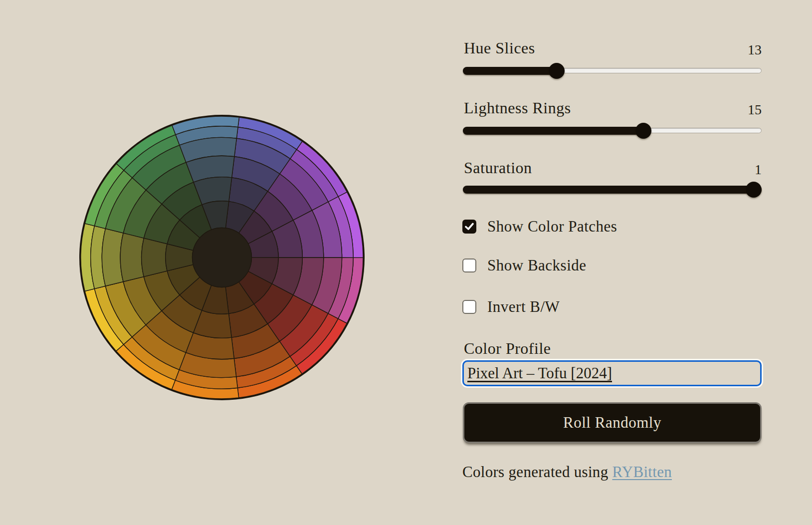 The height and width of the screenshot is (525, 812). What do you see at coordinates (538, 373) in the screenshot?
I see `color-profile-selected-value: Pixel Art – Tofu [2024]` at bounding box center [538, 373].